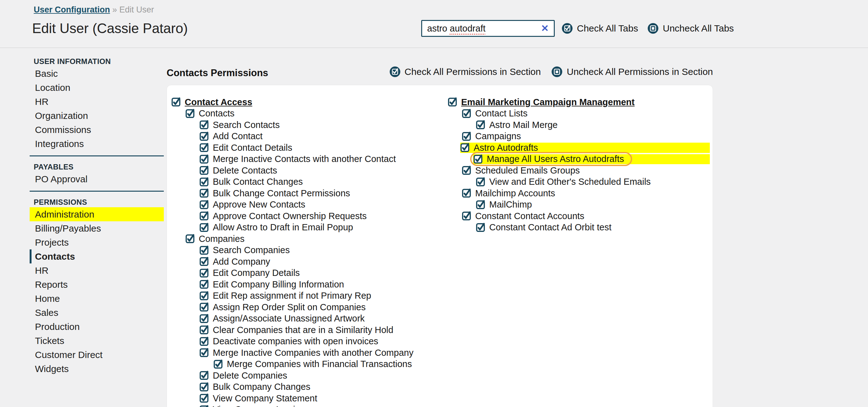 The width and height of the screenshot is (868, 407). Describe the element at coordinates (97, 116) in the screenshot. I see `sidebar-item-organization: Organization` at that location.